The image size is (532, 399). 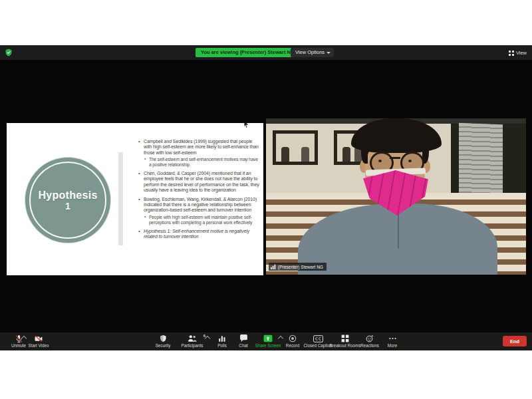 I want to click on participant-name-tag: (Presenter) Stewart NG, so click(x=298, y=267).